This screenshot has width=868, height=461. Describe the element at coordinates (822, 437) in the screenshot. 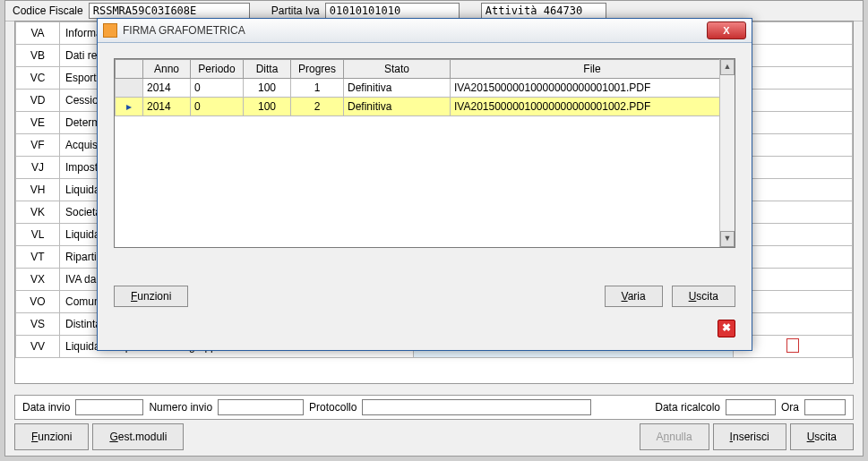

I see `uscita-button: Uscita` at that location.